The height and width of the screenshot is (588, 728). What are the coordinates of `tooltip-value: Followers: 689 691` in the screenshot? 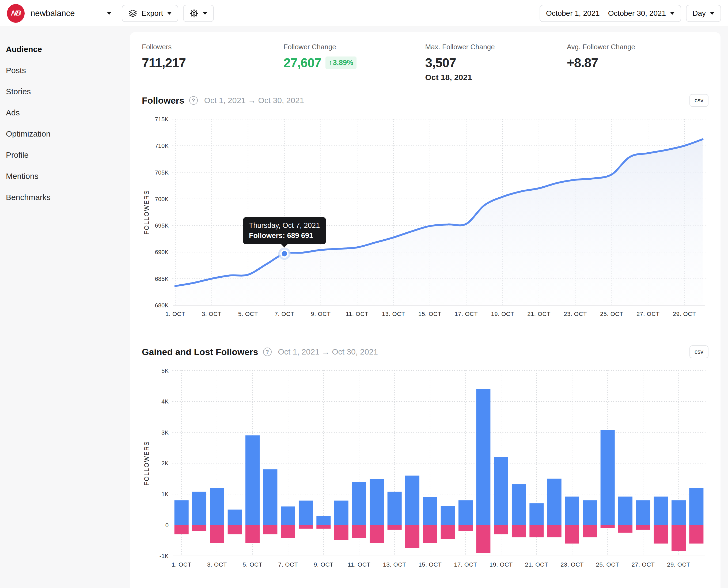 It's located at (284, 236).